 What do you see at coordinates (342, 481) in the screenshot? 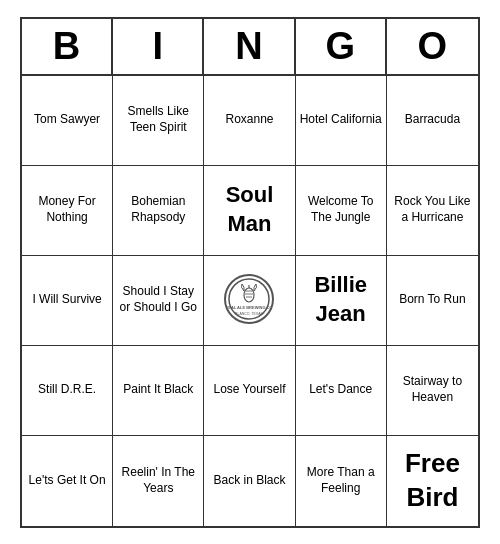
I see `bingo-cell-23: More Than a Feeling` at bounding box center [342, 481].